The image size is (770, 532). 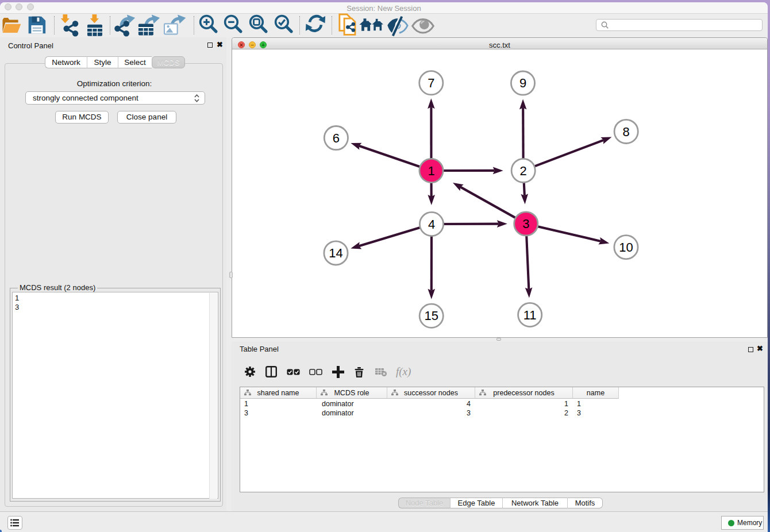 I want to click on svg-text: 6, so click(x=336, y=138).